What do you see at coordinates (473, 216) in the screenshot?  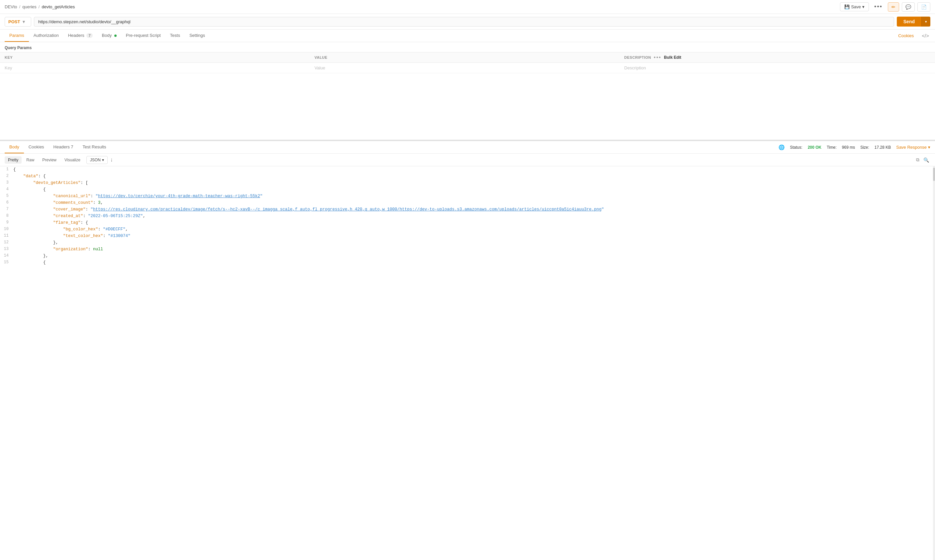 I see `line-content: "created_at": "2022-05-06T15:25:29Z",` at bounding box center [473, 216].